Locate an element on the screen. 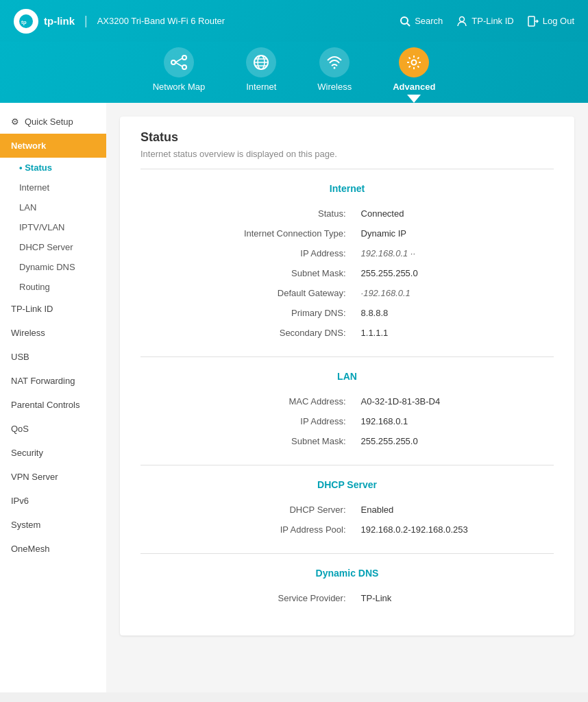 This screenshot has height=702, width=588. tplink-id-label: TP-Link ID is located at coordinates (492, 21).